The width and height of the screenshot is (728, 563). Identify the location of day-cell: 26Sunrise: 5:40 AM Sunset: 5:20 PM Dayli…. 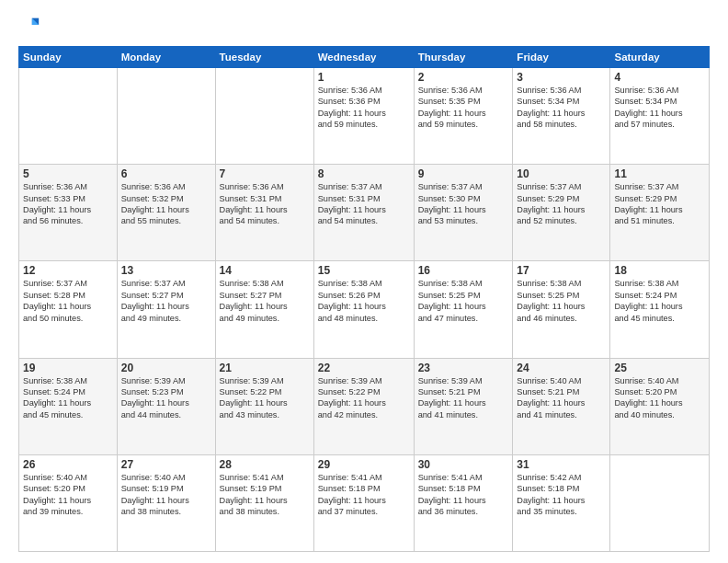
(68, 502).